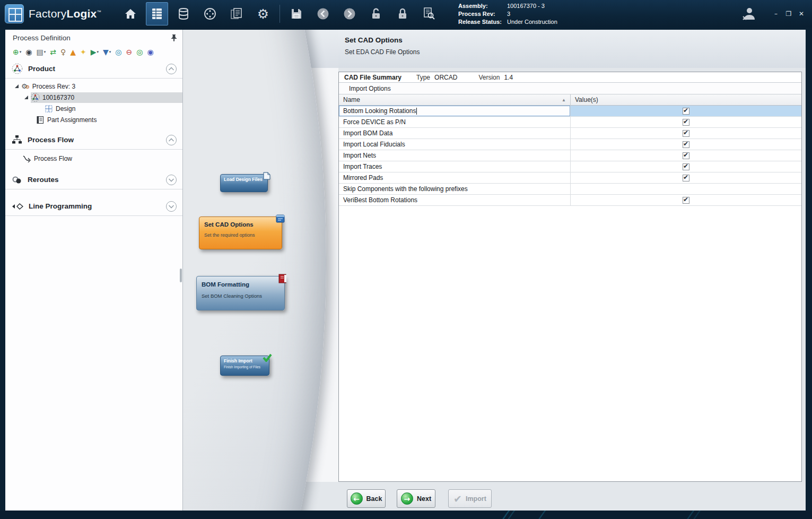  What do you see at coordinates (403, 14) in the screenshot?
I see `lock-button` at bounding box center [403, 14].